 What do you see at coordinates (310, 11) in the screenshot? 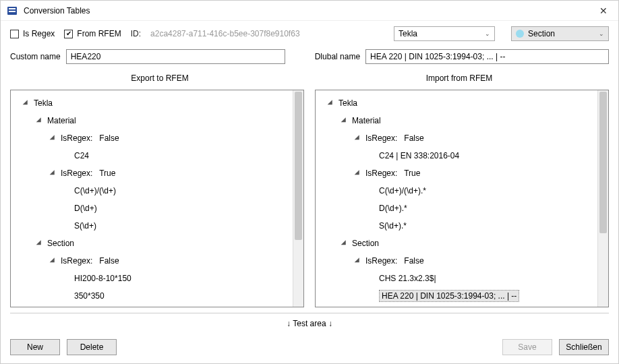
I see `titlebar: Conversion Tables ✕` at bounding box center [310, 11].